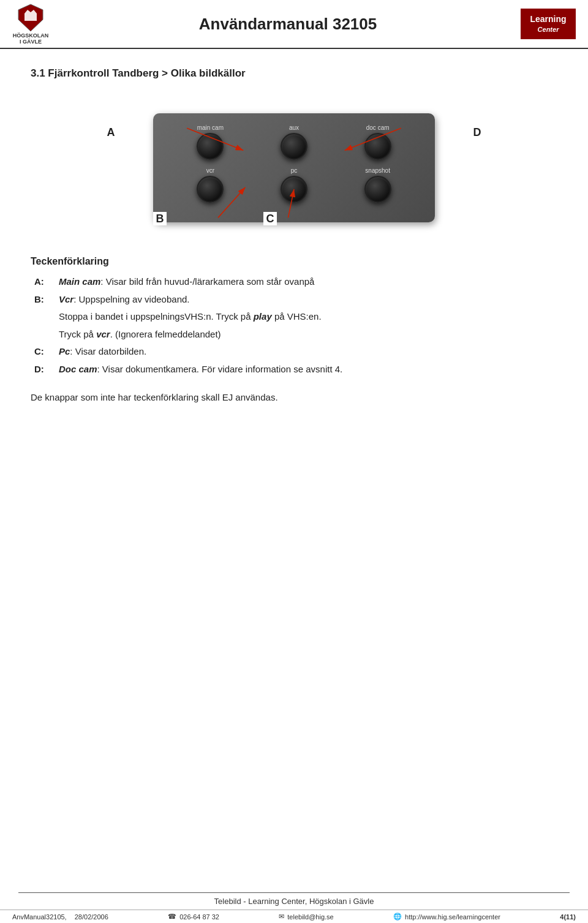  What do you see at coordinates (200, 917) in the screenshot?
I see `footer-phone-number: 026-64 87 32` at bounding box center [200, 917].